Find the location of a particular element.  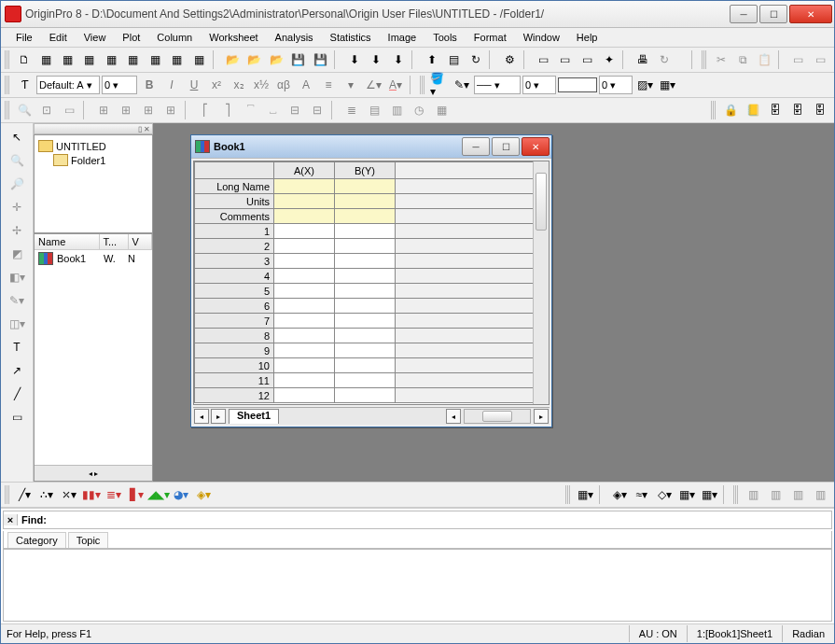

fill-swatch is located at coordinates (578, 85).